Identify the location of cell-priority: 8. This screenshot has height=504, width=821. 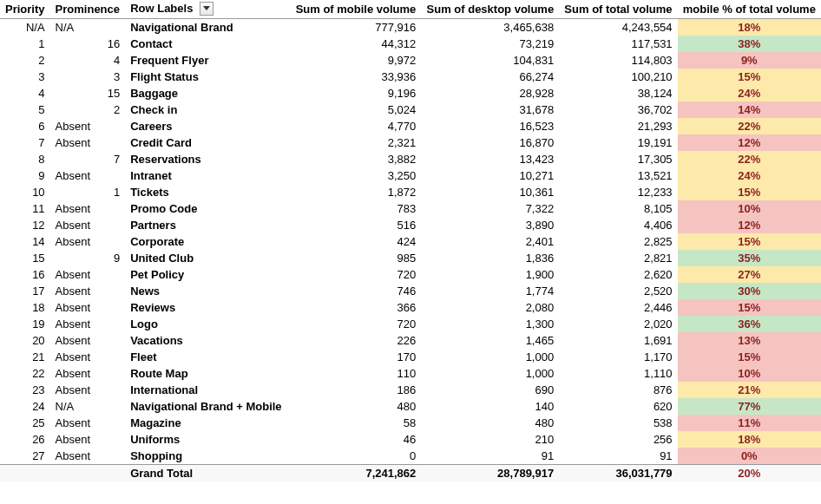
(25, 160).